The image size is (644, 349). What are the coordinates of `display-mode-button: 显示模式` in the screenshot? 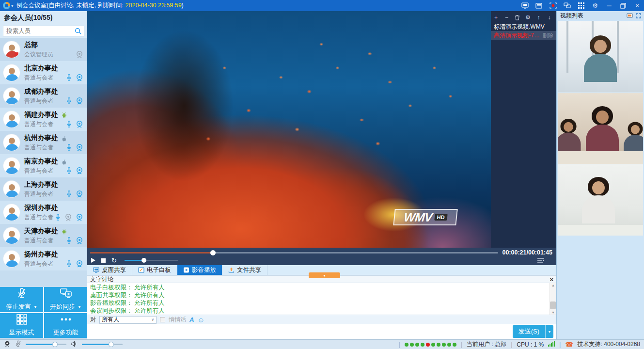 It's located at (21, 326).